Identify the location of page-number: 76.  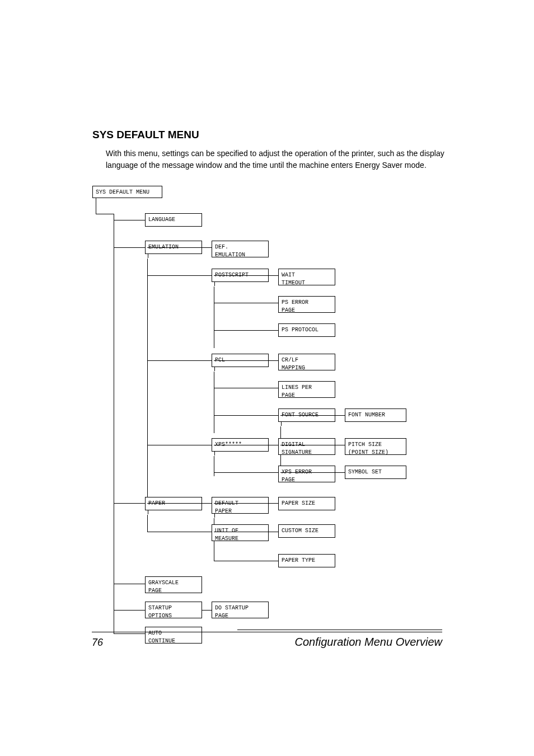
(97, 642).